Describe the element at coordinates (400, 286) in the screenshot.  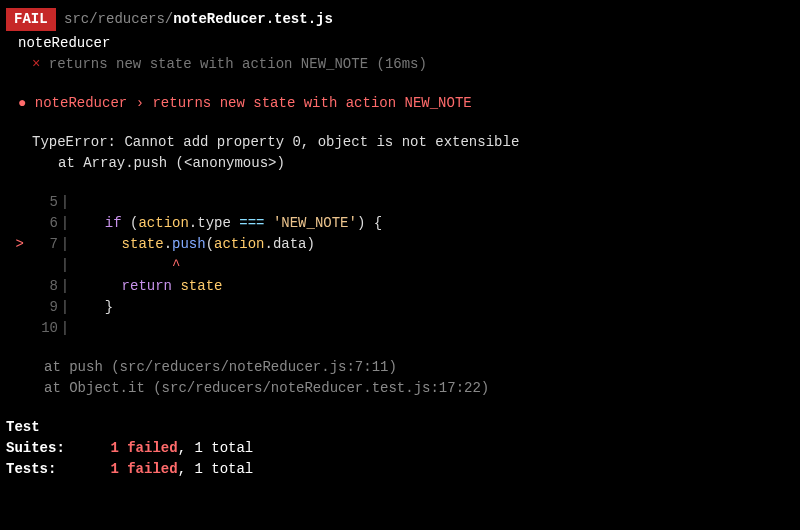
I see `code-line: 8| return state` at that location.